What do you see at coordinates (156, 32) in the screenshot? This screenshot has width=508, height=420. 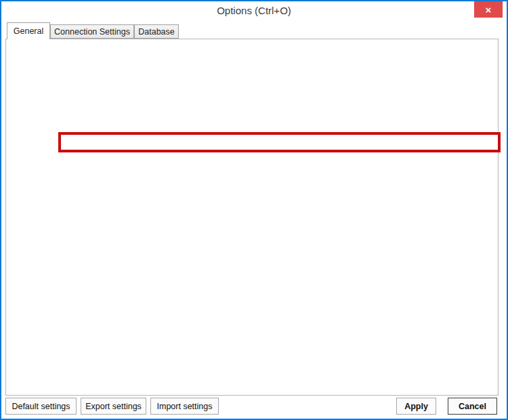 I see `tab-database-label: Database` at bounding box center [156, 32].